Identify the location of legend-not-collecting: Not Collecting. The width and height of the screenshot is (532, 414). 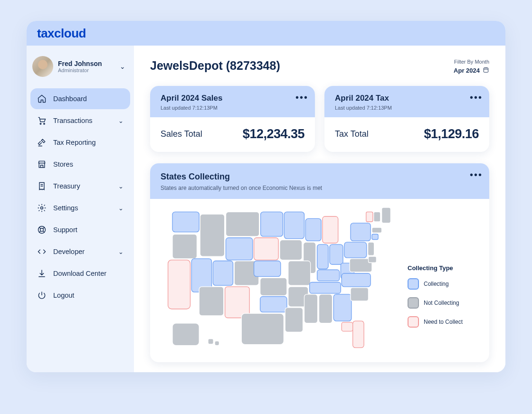
(443, 303).